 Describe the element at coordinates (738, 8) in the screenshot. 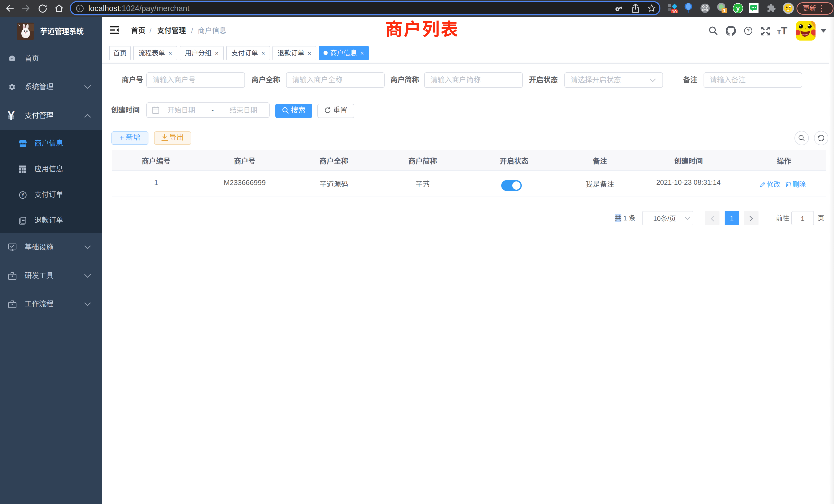

I see `svg-text: y` at that location.